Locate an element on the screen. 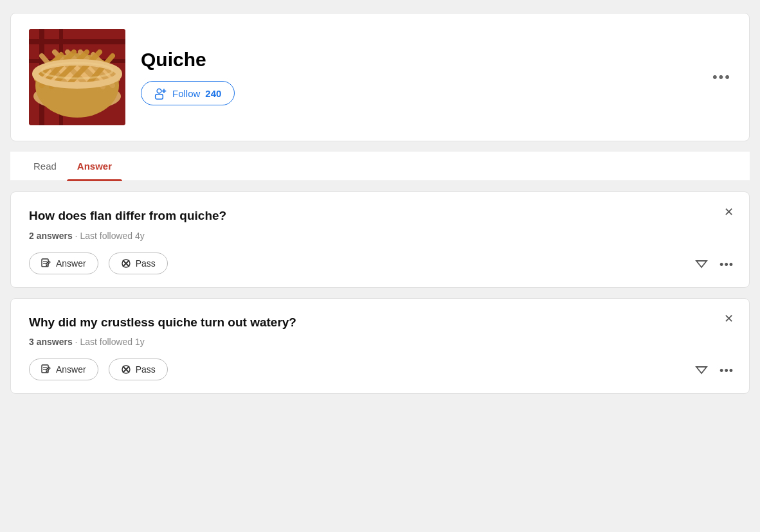 Image resolution: width=760 pixels, height=532 pixels. more-button-2: ••• is located at coordinates (727, 371).